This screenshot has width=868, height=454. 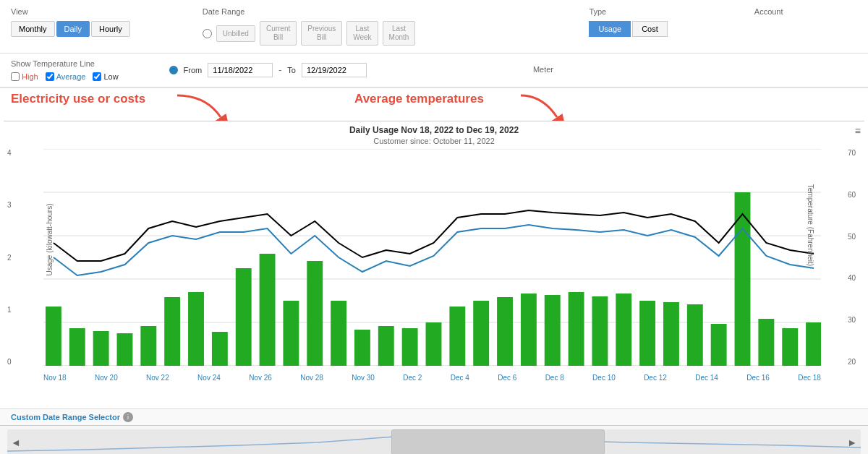 What do you see at coordinates (65, 77) in the screenshot?
I see `checkbox-row: High Average Low` at bounding box center [65, 77].